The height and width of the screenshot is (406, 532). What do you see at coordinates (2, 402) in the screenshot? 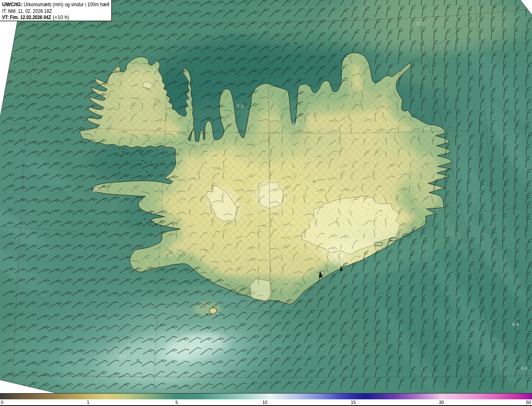
I see `svg-text: 0` at bounding box center [2, 402].